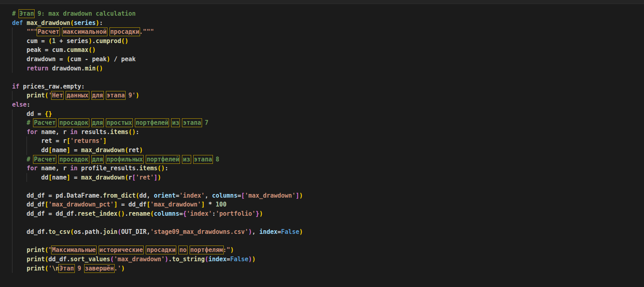 This screenshot has width=644, height=287. What do you see at coordinates (118, 268) in the screenshot?
I see `code-token: .'` at bounding box center [118, 268].